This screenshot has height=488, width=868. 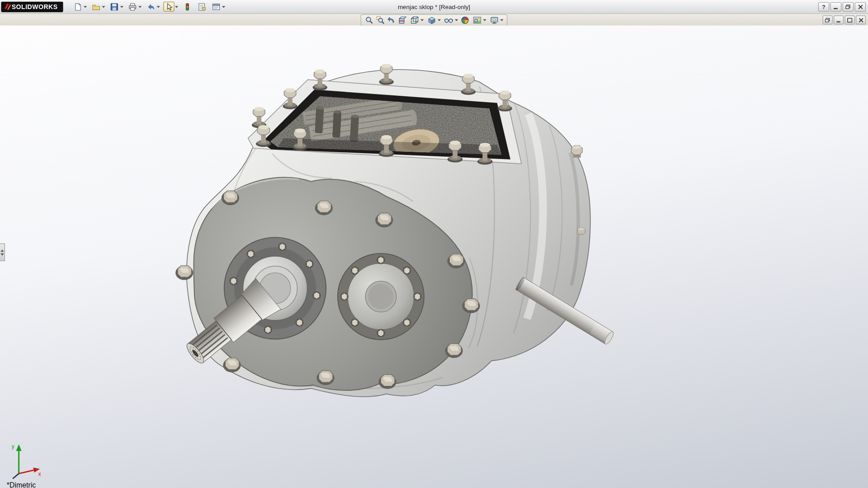 What do you see at coordinates (39, 474) in the screenshot?
I see `triad-x-label: x` at bounding box center [39, 474].